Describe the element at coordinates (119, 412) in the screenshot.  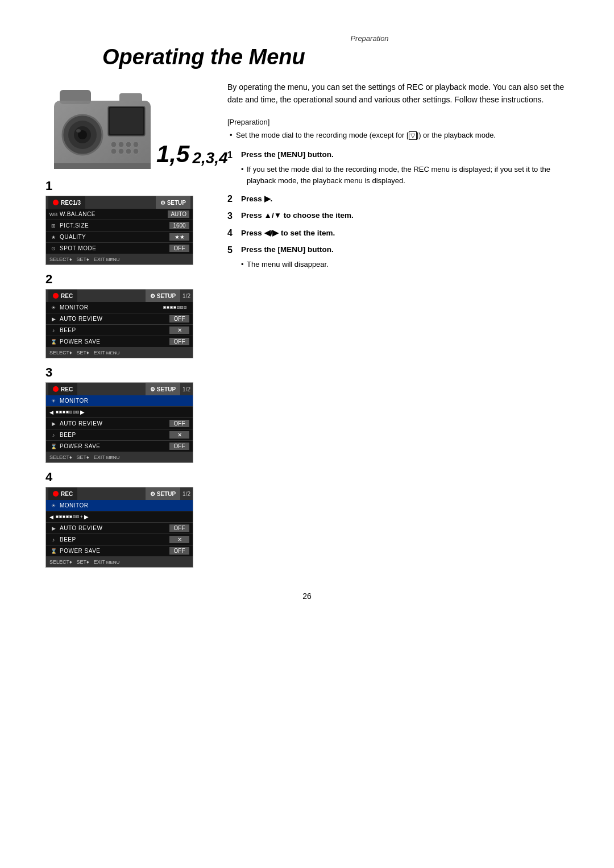
I see `monitor-slider-row: ◀ ▶` at that location.